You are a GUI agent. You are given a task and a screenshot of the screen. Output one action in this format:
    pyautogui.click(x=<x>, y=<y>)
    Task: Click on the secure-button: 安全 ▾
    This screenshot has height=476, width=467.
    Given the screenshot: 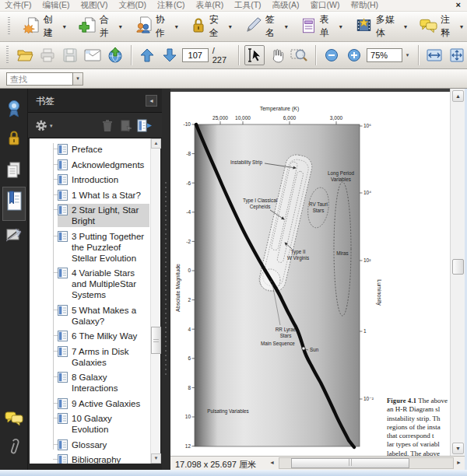 What is the action you would take?
    pyautogui.click(x=212, y=26)
    